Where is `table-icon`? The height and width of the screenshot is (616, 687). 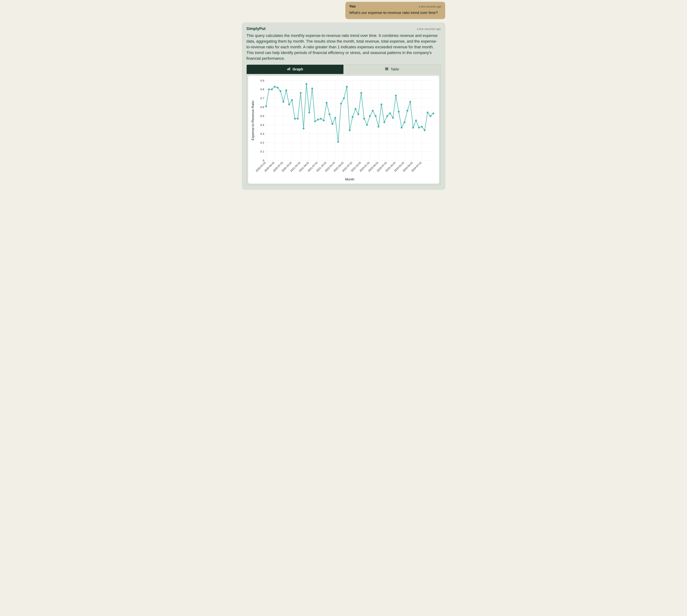
table-icon is located at coordinates (387, 69).